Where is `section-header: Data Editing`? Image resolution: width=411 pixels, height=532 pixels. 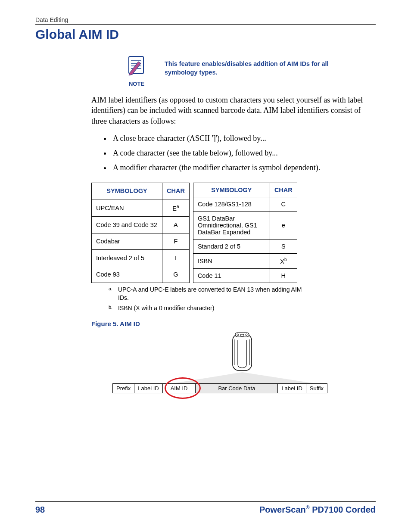 section-header: Data Editing is located at coordinates (206, 20).